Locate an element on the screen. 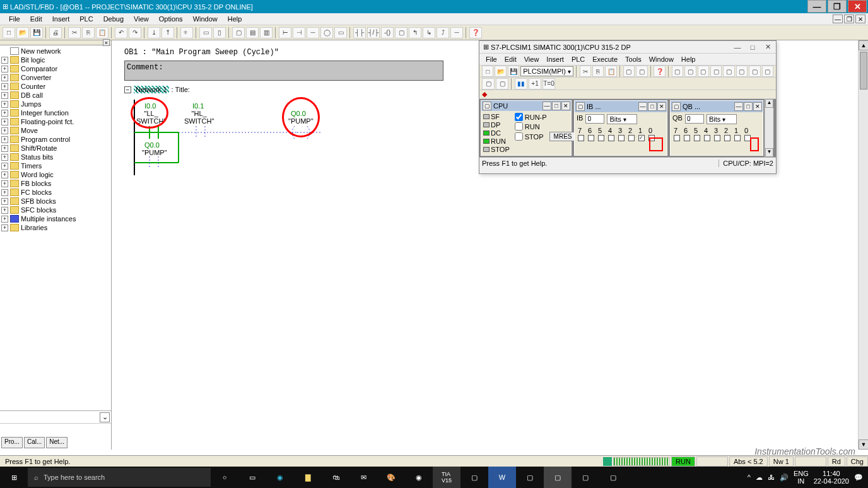 The image size is (868, 488). tool-help: ❓ is located at coordinates (476, 33).